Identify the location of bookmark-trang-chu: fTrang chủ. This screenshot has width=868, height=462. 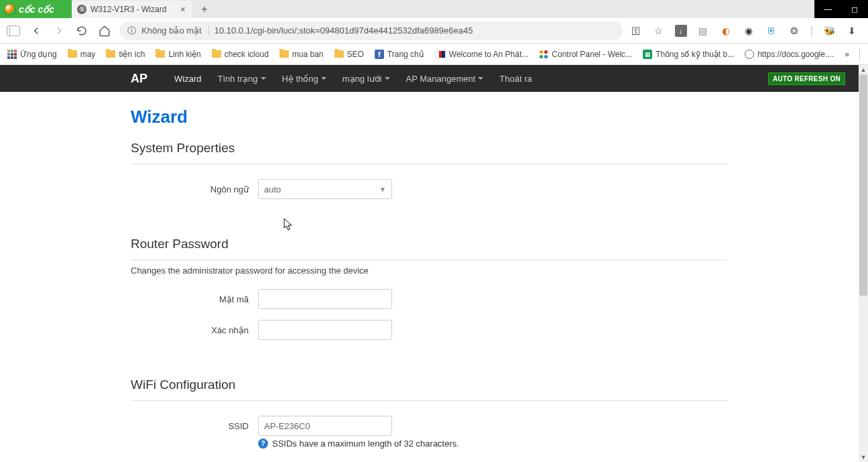
(399, 54).